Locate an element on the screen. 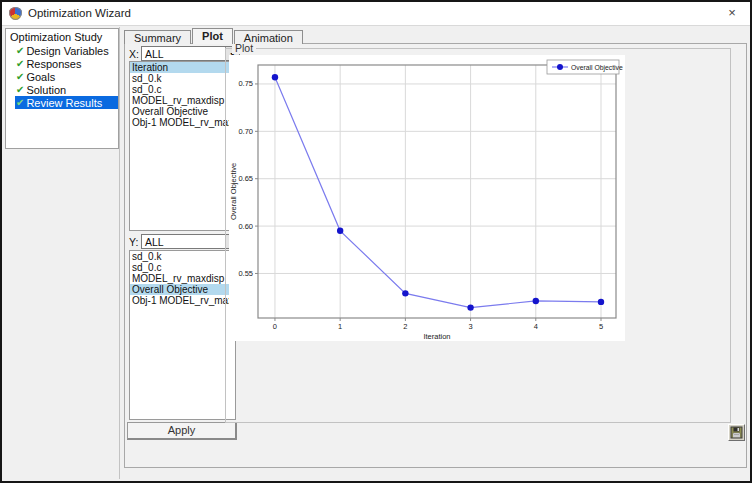 This screenshot has height=483, width=752. tab-bar: SummaryPlotAnimation is located at coordinates (214, 36).